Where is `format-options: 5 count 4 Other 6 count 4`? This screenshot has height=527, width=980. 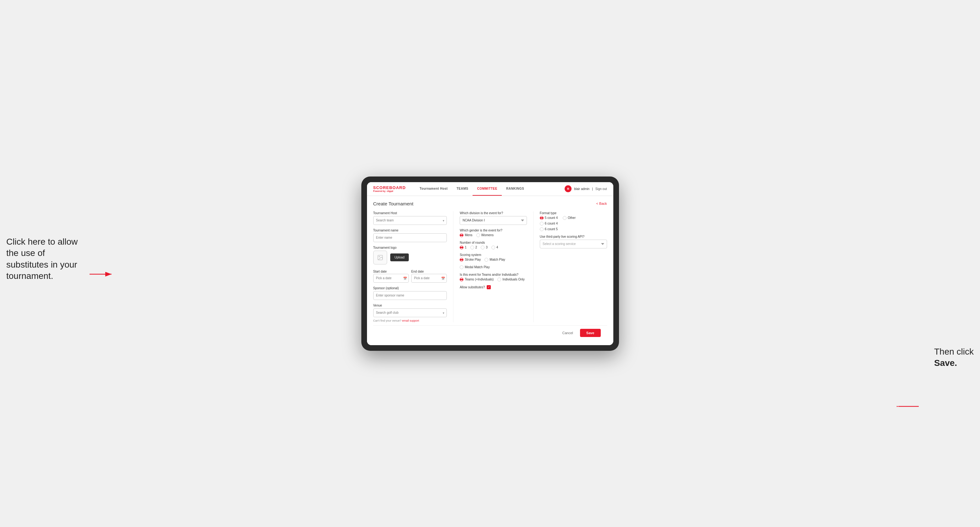 format-options: 5 count 4 Other 6 count 4 is located at coordinates (574, 224).